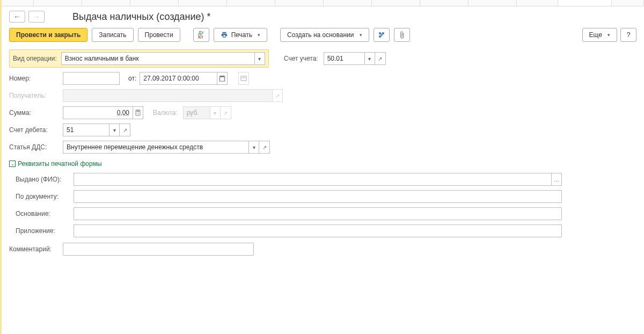 The width and height of the screenshot is (644, 334). Describe the element at coordinates (34, 249) in the screenshot. I see `comment-label: Комментарий:` at that location.